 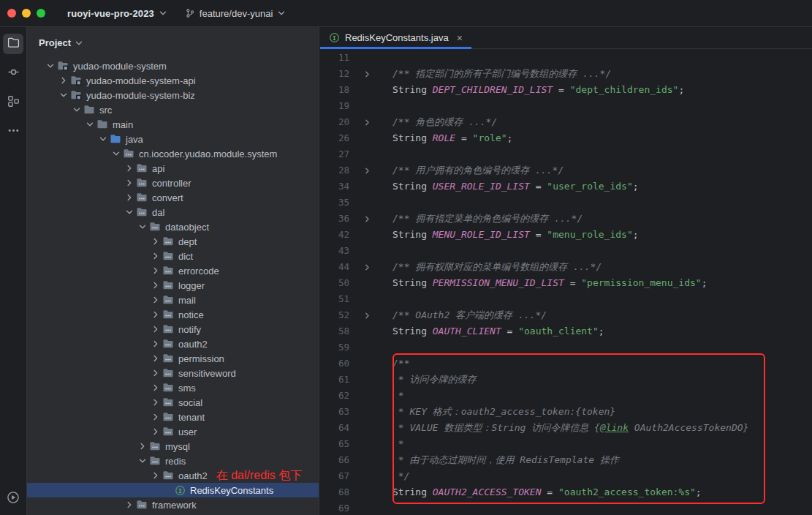 What do you see at coordinates (155, 227) in the screenshot?
I see `package-icon` at bounding box center [155, 227].